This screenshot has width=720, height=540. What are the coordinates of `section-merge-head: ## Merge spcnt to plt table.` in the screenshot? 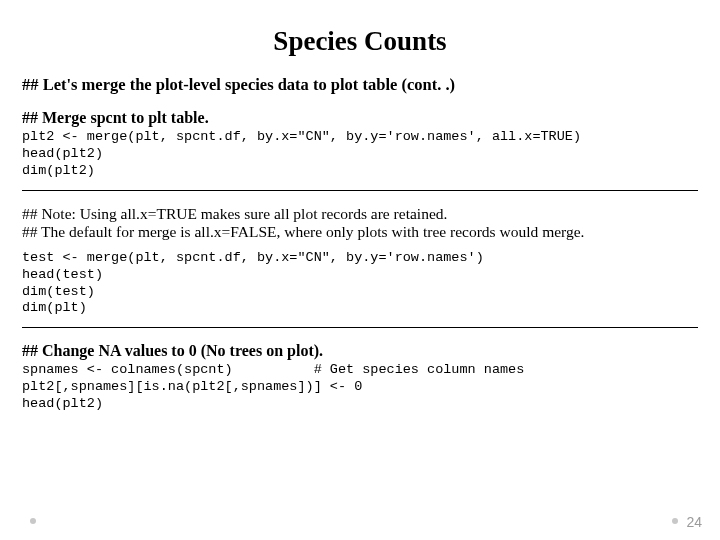 It's located at (360, 118).